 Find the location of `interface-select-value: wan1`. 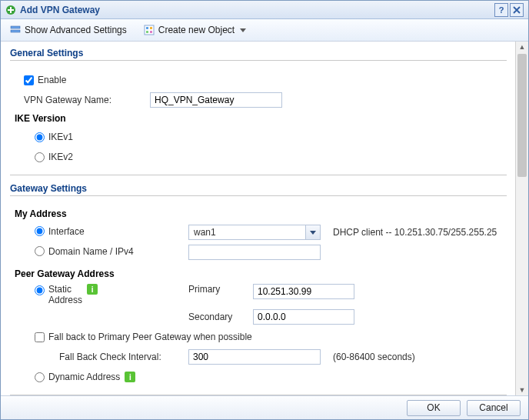

interface-select-value: wan1 is located at coordinates (248, 232).